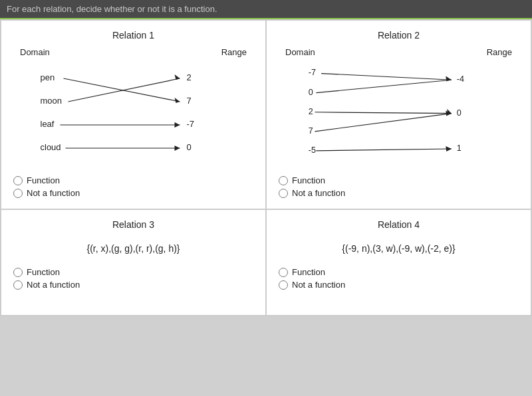 The width and height of the screenshot is (532, 396). What do you see at coordinates (53, 284) in the screenshot?
I see `relation3-notfunction-label: Not a function` at bounding box center [53, 284].